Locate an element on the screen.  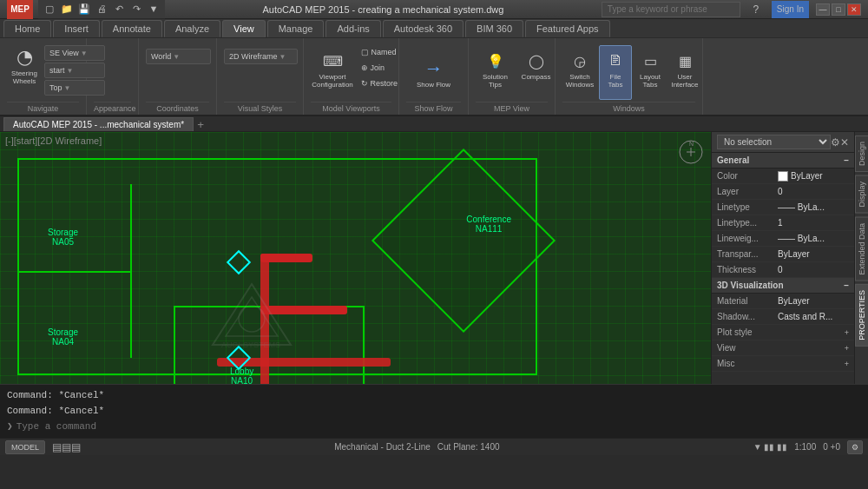
viz3d-section-header: 3D Visualization − is located at coordinates (783, 286).